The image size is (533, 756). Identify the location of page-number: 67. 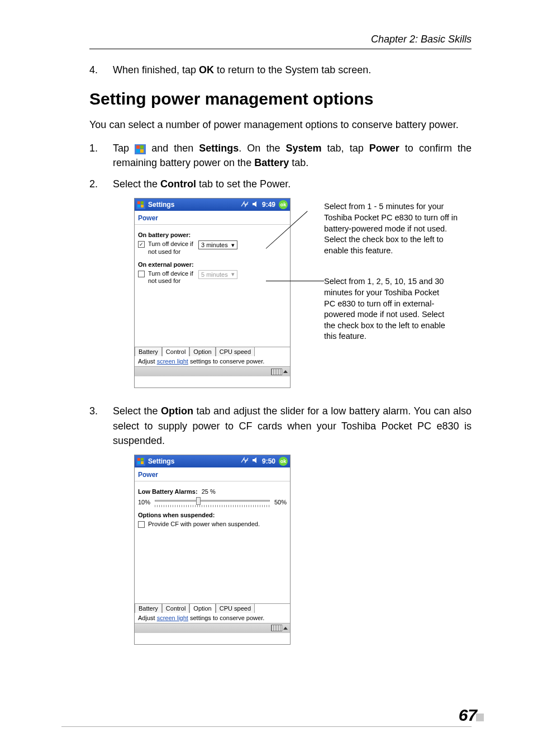
(468, 715).